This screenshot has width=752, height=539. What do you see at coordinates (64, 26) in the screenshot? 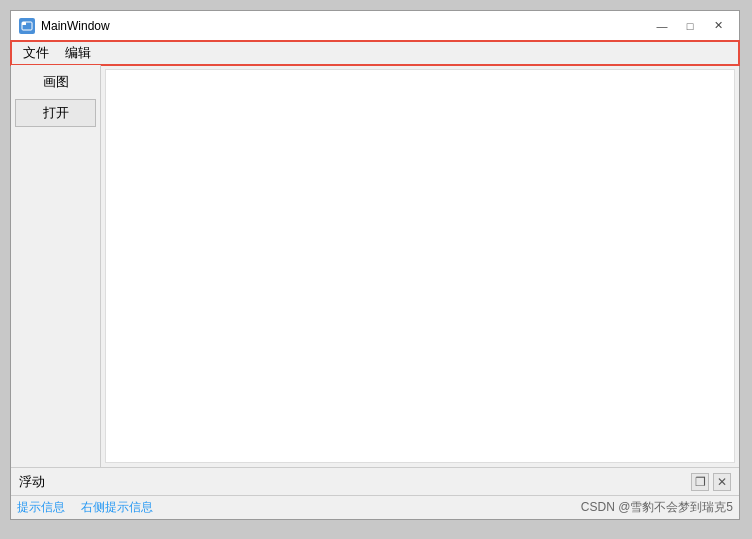
I see `title-bar-left: MainWindow` at bounding box center [64, 26].